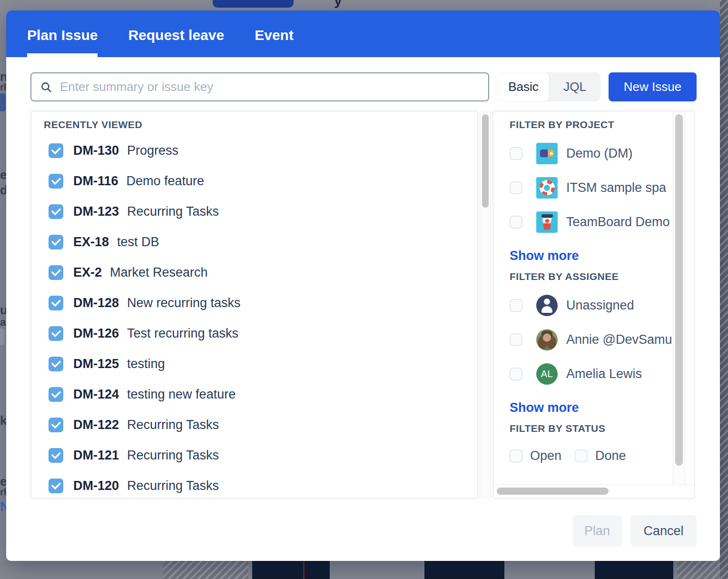 The height and width of the screenshot is (579, 728). I want to click on issue-summary: testing, so click(146, 364).